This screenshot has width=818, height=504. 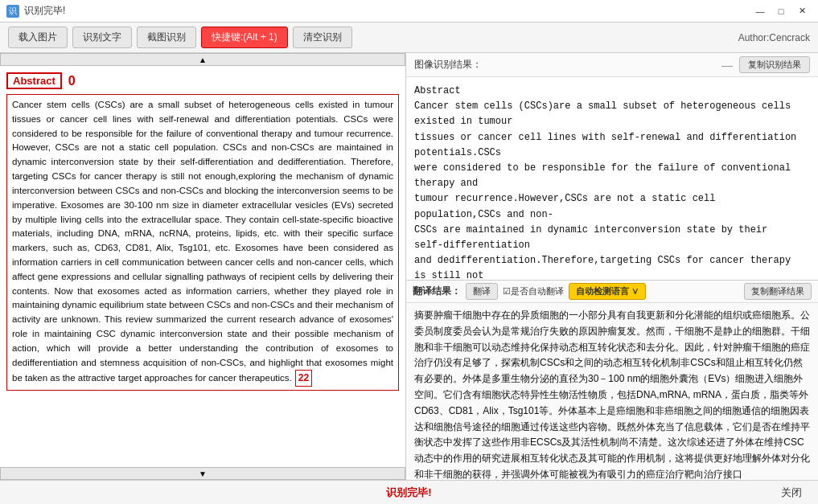 What do you see at coordinates (760, 11) in the screenshot?
I see `minimize-button: —` at bounding box center [760, 11].